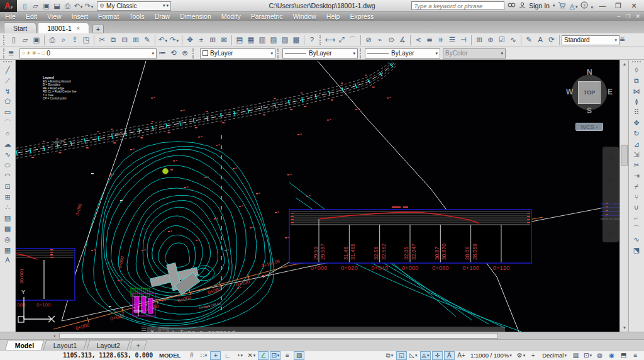 The height and width of the screenshot is (360, 644). Describe the element at coordinates (201, 40) in the screenshot. I see `zoom-realtime-icon: ±` at that location.